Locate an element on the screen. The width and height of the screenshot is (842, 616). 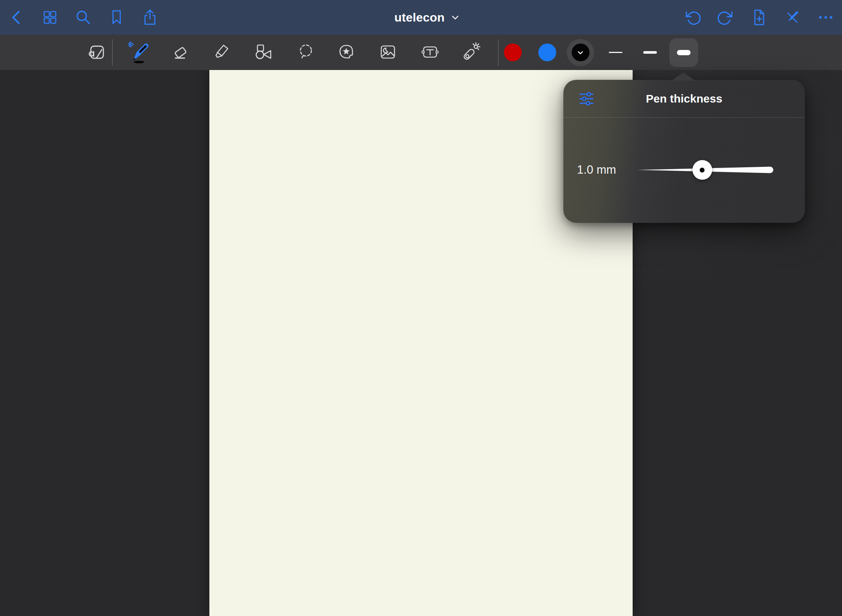
text-tool-icon is located at coordinates (430, 53).